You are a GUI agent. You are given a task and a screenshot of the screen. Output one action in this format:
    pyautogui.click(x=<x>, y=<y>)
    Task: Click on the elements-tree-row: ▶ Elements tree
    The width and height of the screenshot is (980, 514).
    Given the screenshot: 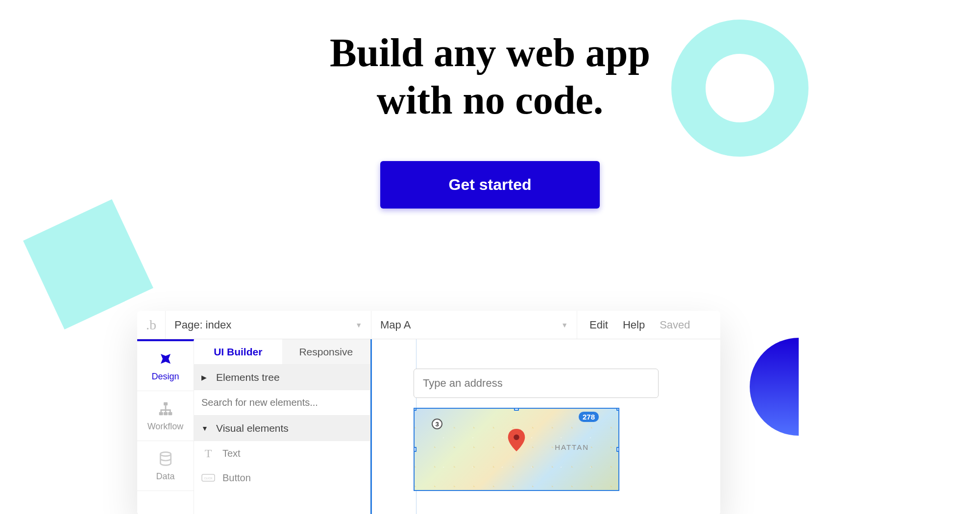 What is the action you would take?
    pyautogui.click(x=282, y=377)
    